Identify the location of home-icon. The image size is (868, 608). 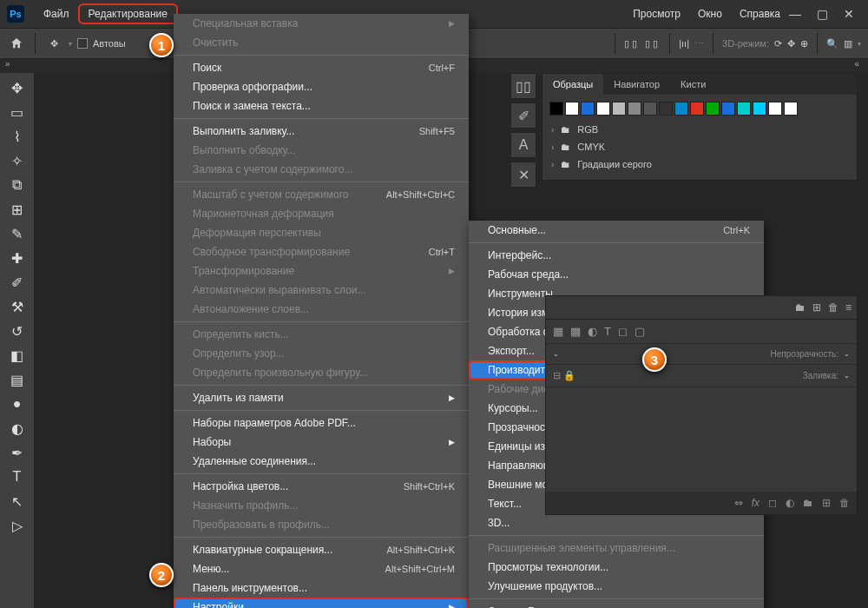
(16, 43).